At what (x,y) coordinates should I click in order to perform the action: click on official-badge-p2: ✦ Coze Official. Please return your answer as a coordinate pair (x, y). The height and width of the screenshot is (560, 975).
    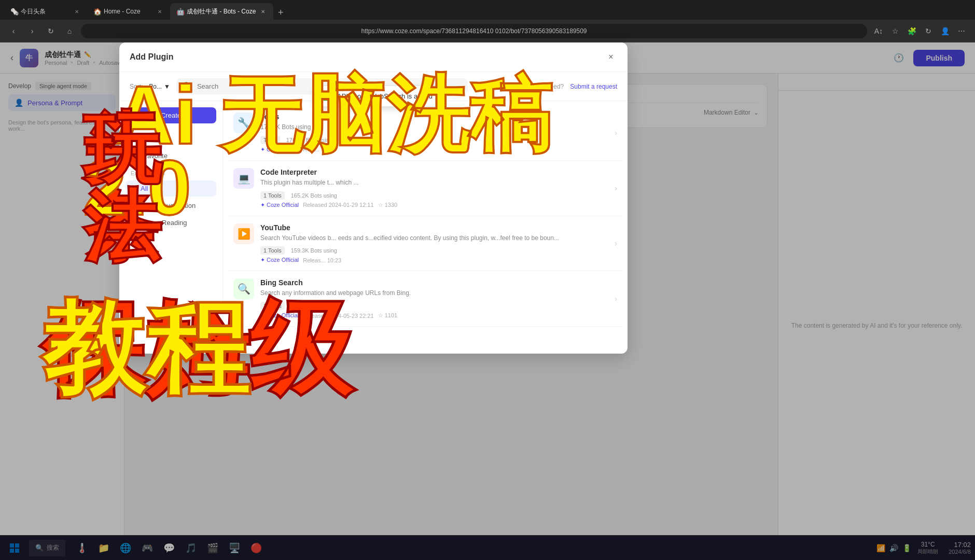
    Looking at the image, I should click on (280, 205).